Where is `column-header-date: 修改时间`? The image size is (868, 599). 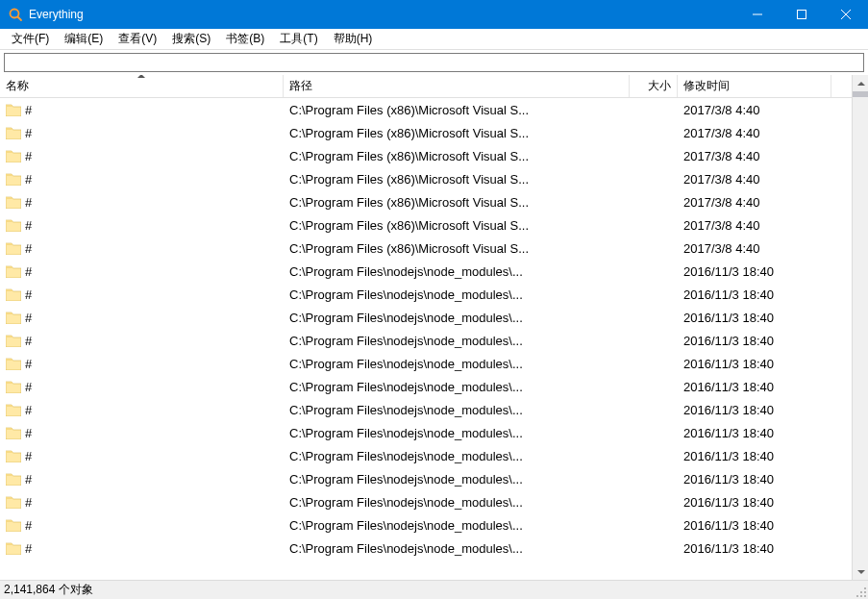 column-header-date: 修改时间 is located at coordinates (755, 87).